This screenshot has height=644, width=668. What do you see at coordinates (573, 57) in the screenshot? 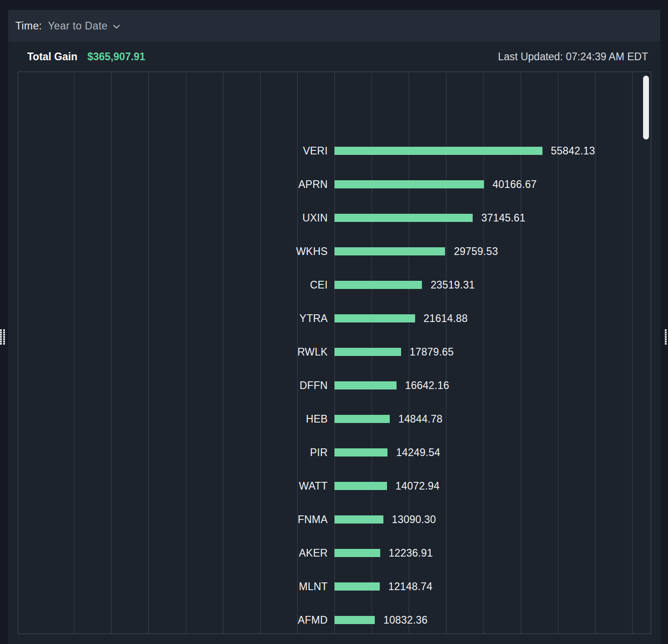
I see `last-updated: Last Updated: 07:24:39 AM EDT` at bounding box center [573, 57].